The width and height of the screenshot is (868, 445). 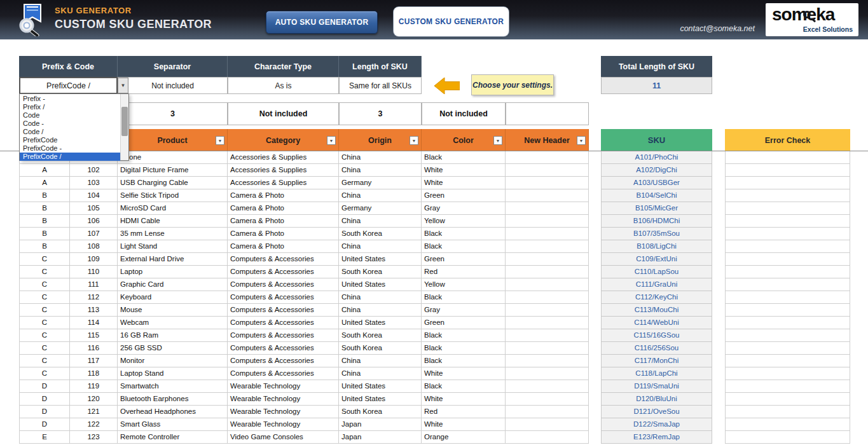 I want to click on product-cell: Mouse, so click(x=173, y=310).